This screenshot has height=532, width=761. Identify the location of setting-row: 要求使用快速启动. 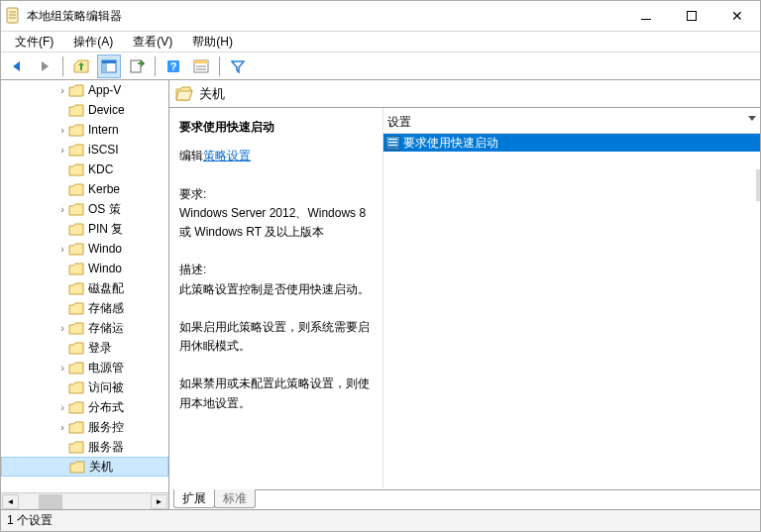
(572, 143).